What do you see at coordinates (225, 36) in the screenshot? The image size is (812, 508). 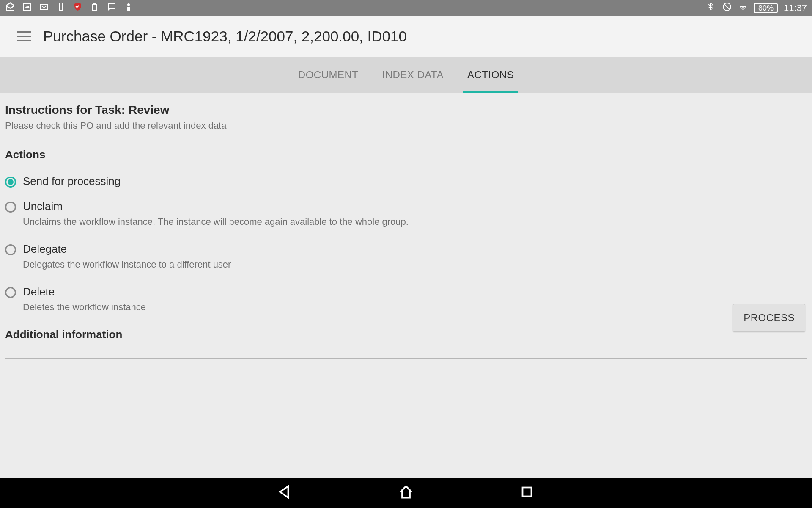 I see `page-title: Purchase Order - MRC1923, 1/2/2007, 2,20…` at bounding box center [225, 36].